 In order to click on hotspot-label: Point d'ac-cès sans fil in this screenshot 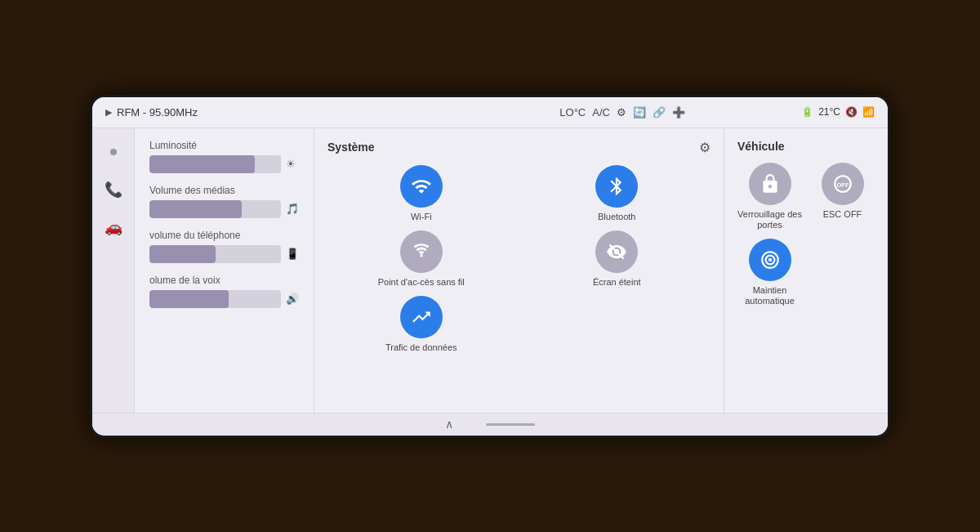, I will do `click(421, 283)`.